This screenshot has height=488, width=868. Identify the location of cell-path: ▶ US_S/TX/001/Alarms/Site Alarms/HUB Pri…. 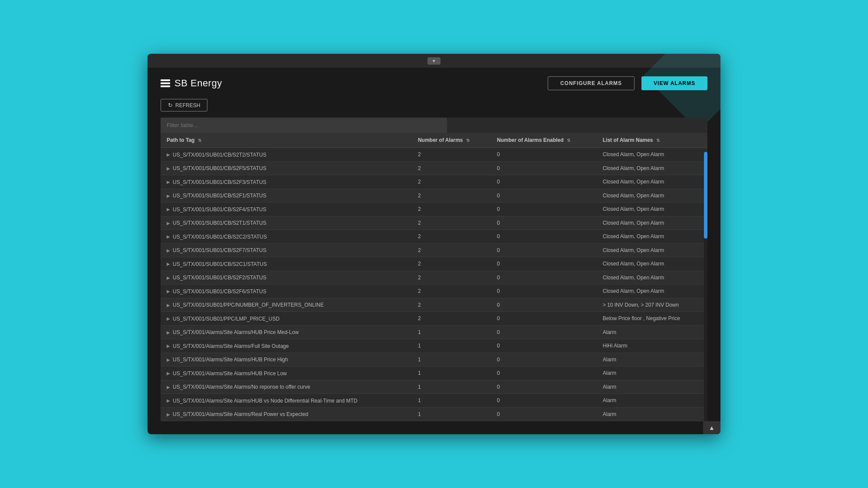
(286, 332).